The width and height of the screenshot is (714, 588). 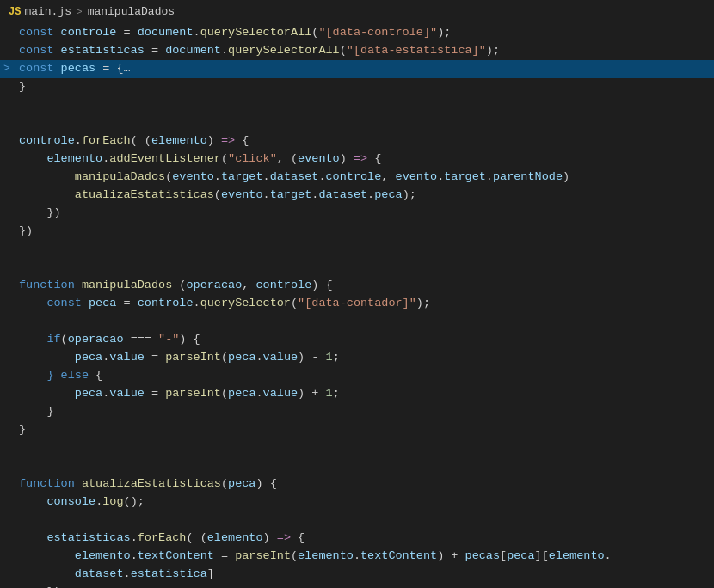 I want to click on code-token: estatistica, so click(x=169, y=574).